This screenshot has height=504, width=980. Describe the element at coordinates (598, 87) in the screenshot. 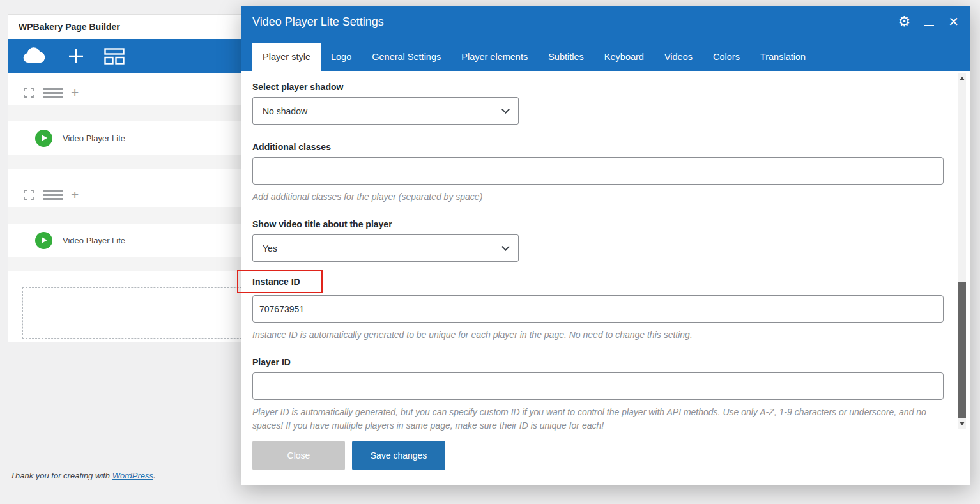

I see `player-shadow-label: Select player shadow` at that location.